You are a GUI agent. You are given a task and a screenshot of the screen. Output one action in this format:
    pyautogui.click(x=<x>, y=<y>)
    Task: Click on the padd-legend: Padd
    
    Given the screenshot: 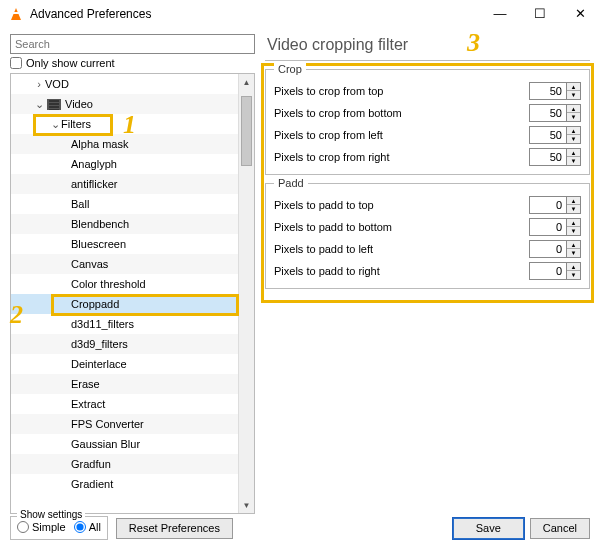 What is the action you would take?
    pyautogui.click(x=291, y=183)
    